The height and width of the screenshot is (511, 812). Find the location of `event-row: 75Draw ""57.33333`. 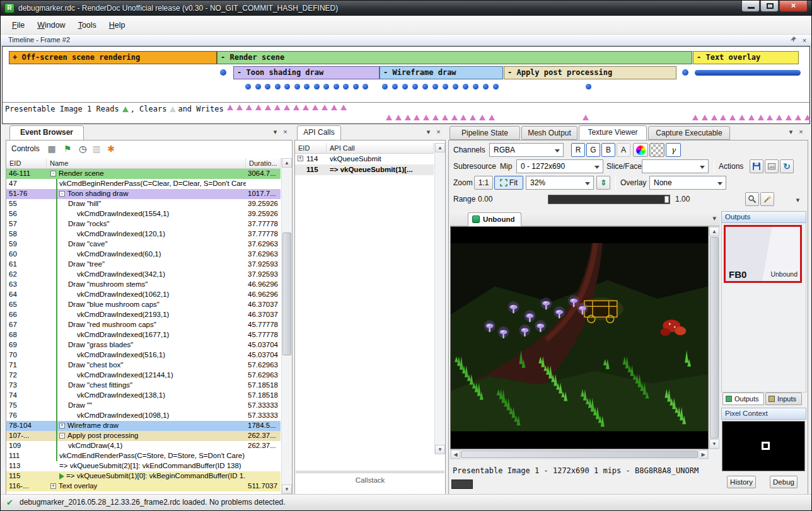

event-row: 75Draw ""57.33333 is located at coordinates (144, 406).